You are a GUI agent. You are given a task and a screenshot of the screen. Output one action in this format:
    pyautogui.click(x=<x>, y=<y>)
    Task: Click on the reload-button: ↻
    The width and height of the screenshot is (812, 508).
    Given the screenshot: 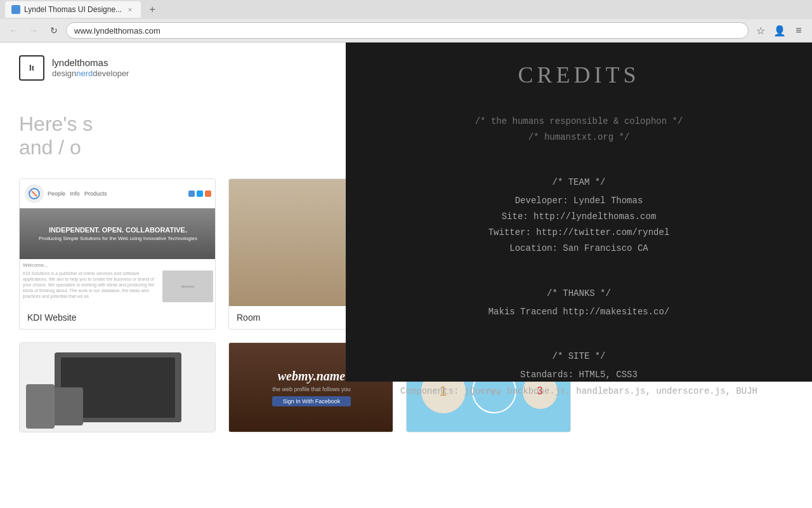 What is the action you would take?
    pyautogui.click(x=54, y=30)
    